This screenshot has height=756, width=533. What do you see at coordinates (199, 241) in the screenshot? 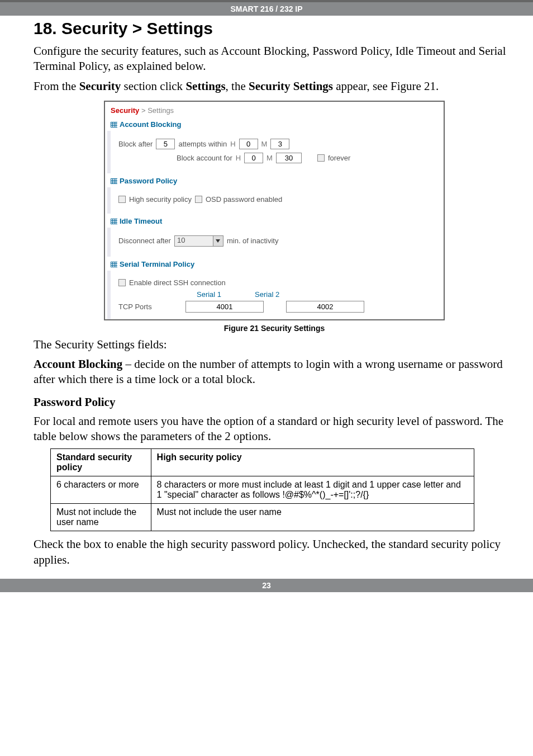
I see `idle-timeout-select: 10` at bounding box center [199, 241].